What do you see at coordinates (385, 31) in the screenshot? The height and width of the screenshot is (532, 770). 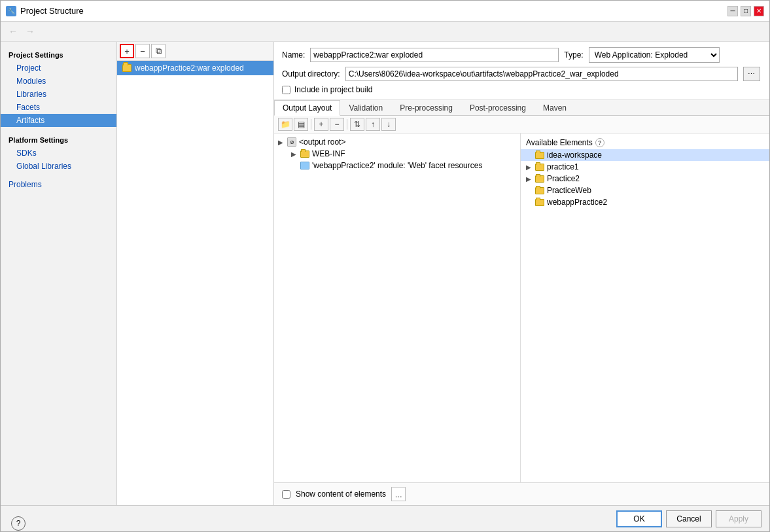 I see `nav-toolbar: ← →` at bounding box center [385, 31].